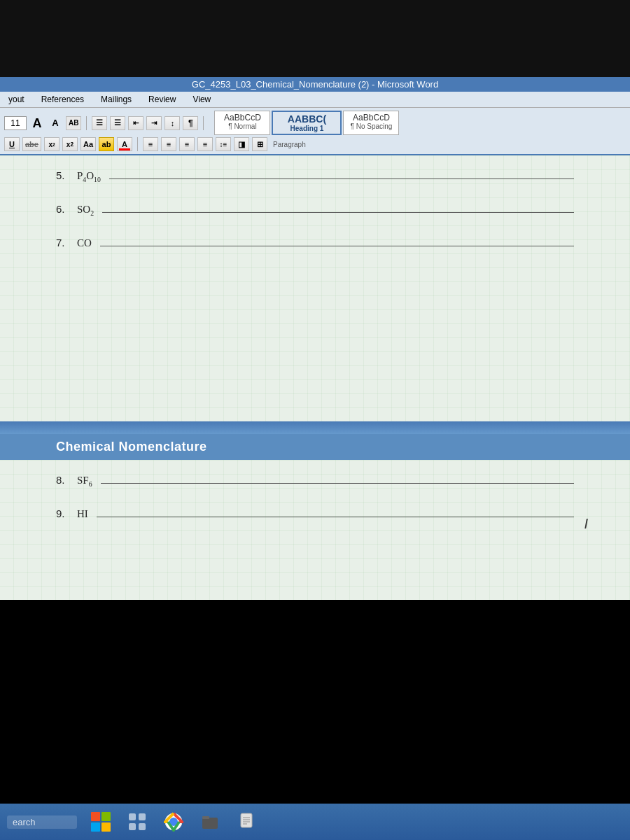  I want to click on top-black-area, so click(315, 38).